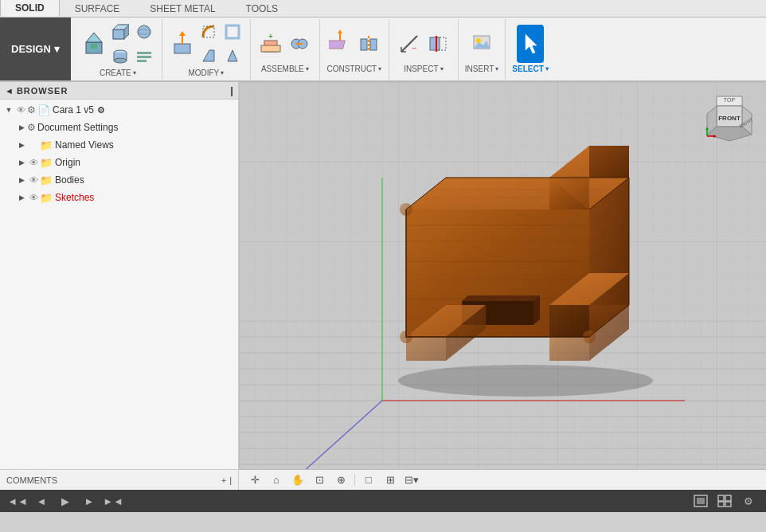  What do you see at coordinates (115, 73) in the screenshot?
I see `create-text: CREATE` at bounding box center [115, 73].